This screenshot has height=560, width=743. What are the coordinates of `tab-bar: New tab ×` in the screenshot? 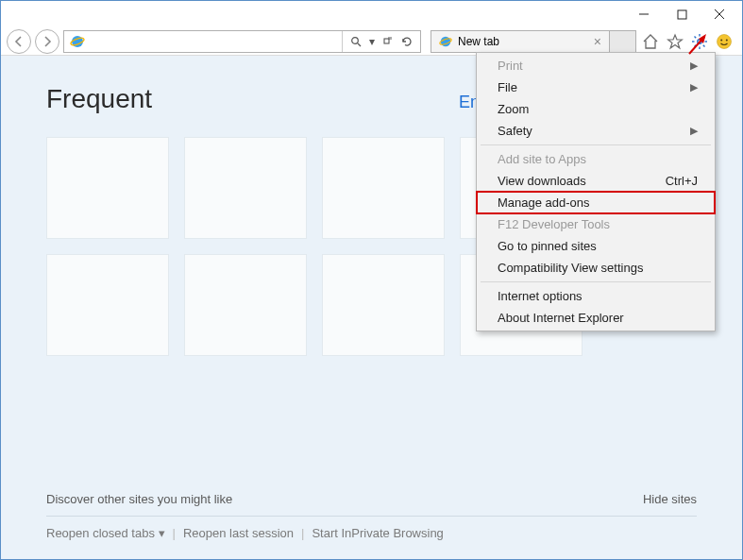 It's located at (533, 42).